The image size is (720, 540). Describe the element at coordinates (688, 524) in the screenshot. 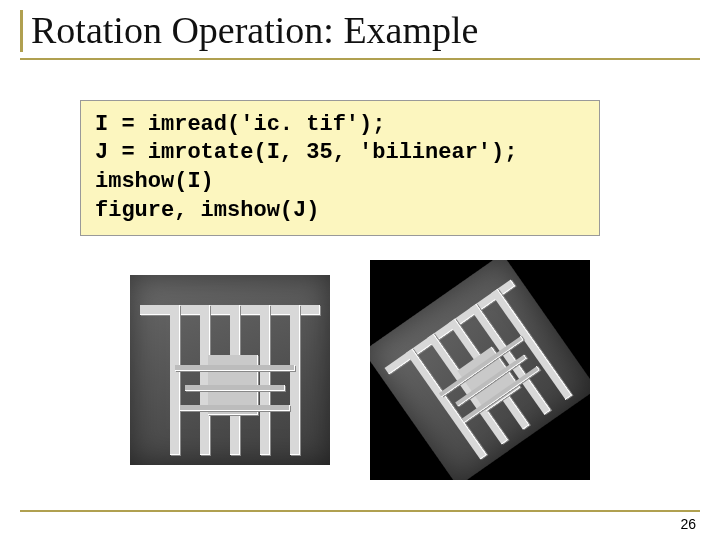

I see `page-number: 26` at that location.